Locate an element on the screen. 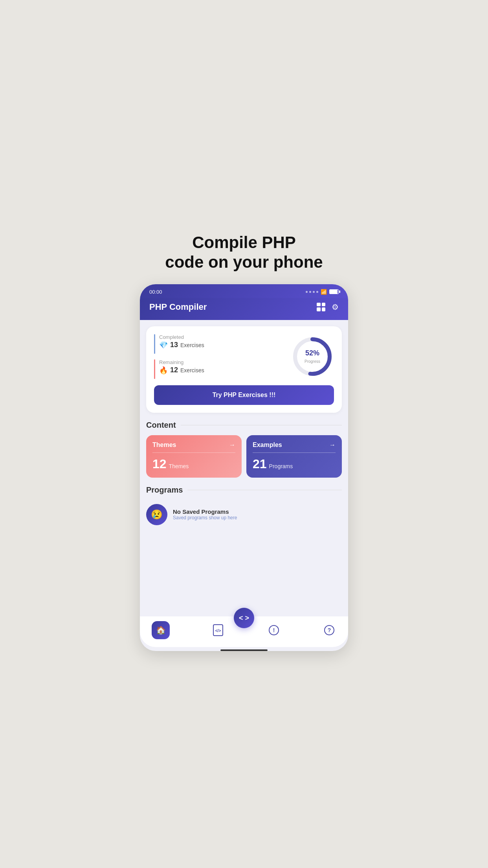 The image size is (488, 868). completed-value: 💎 13 Exercises is located at coordinates (182, 345).